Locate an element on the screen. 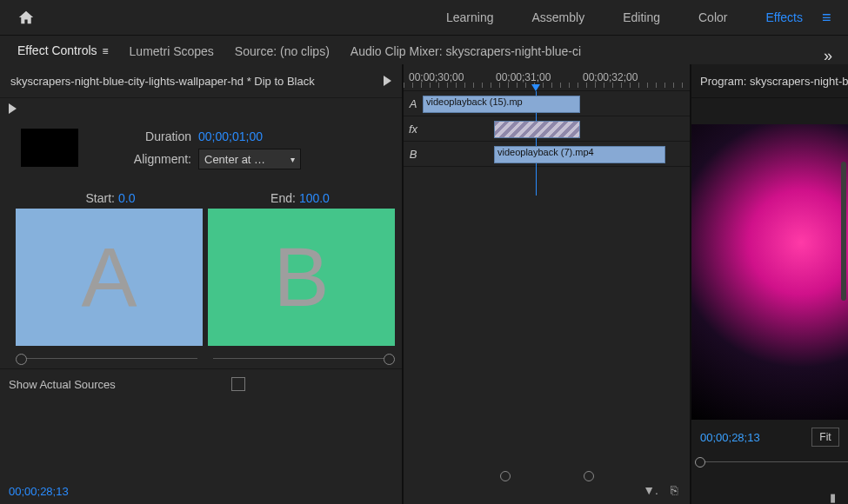 This screenshot has height=504, width=848. top-menu-bar: Learning Assembly Editing Color Effects … is located at coordinates (424, 17).